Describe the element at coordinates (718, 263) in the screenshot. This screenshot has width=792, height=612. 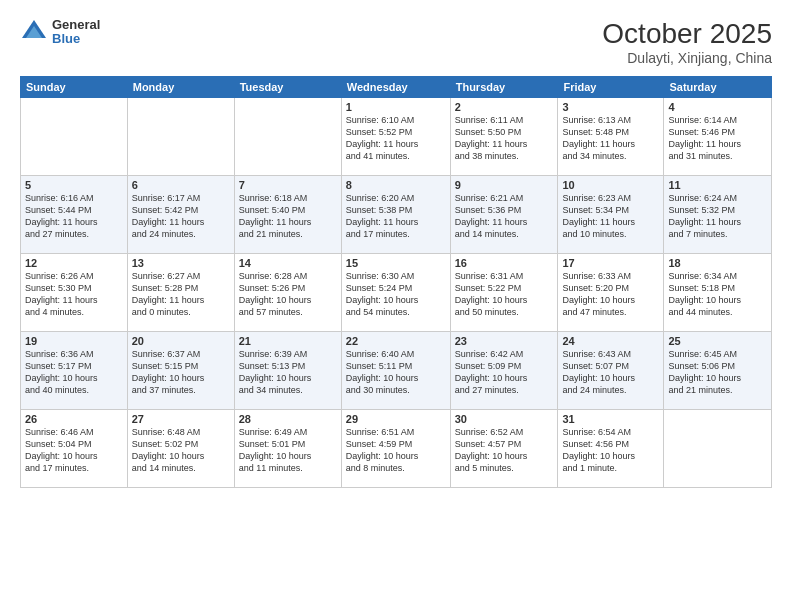
I see `day-number: 18` at that location.